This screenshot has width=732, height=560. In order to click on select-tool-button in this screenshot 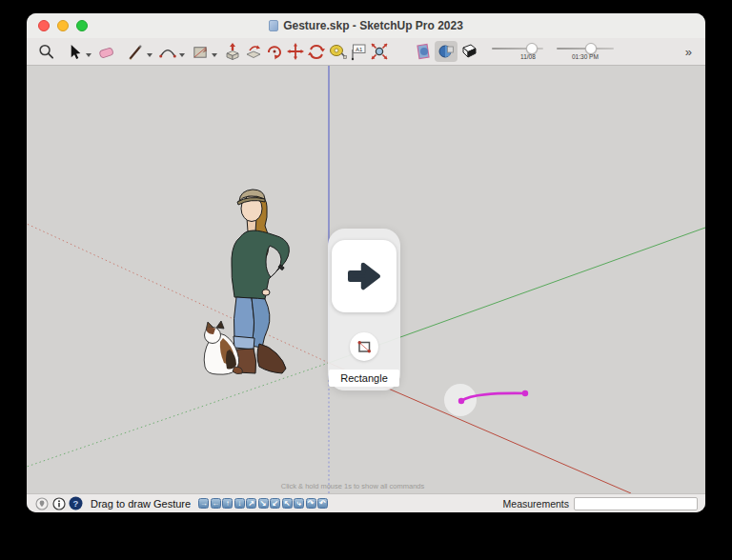, I will do `click(74, 51)`.